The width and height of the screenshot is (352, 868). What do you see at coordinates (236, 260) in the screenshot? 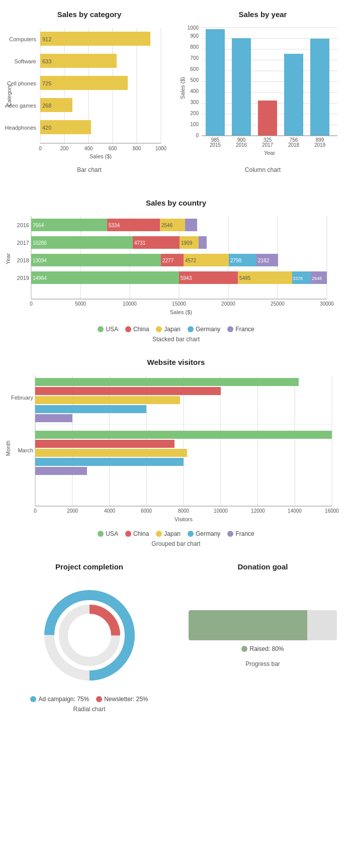
I see `svg-text: 2798` at bounding box center [236, 260].